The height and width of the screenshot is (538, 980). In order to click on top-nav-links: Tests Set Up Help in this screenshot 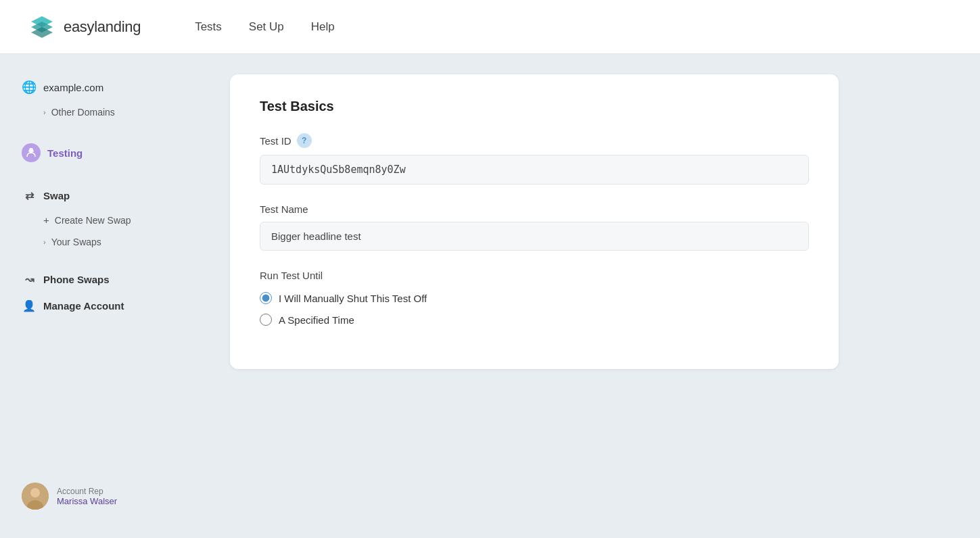, I will do `click(265, 27)`.